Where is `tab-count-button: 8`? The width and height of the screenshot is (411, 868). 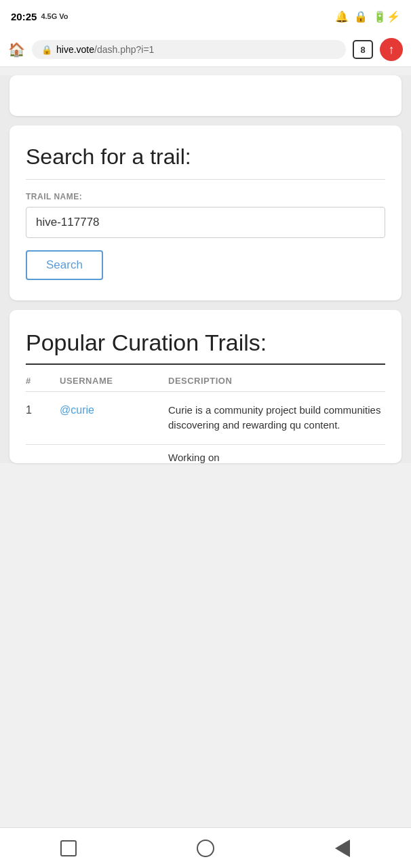
tab-count-button: 8 is located at coordinates (363, 50).